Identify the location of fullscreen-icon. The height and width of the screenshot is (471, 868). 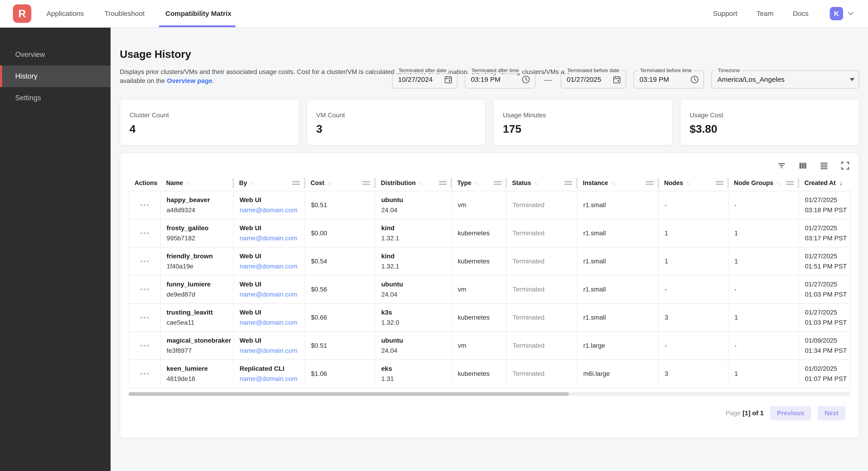
(845, 166).